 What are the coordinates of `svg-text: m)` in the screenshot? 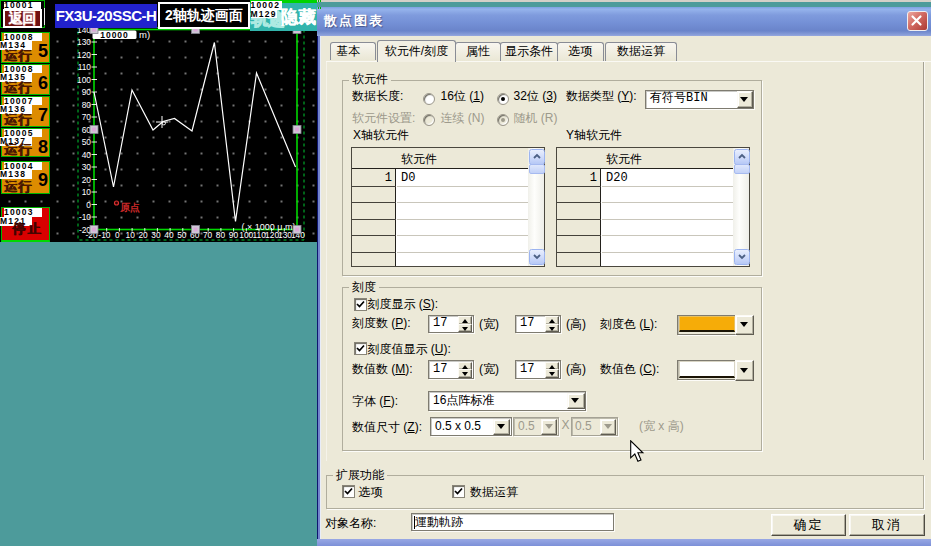 It's located at (144, 34).